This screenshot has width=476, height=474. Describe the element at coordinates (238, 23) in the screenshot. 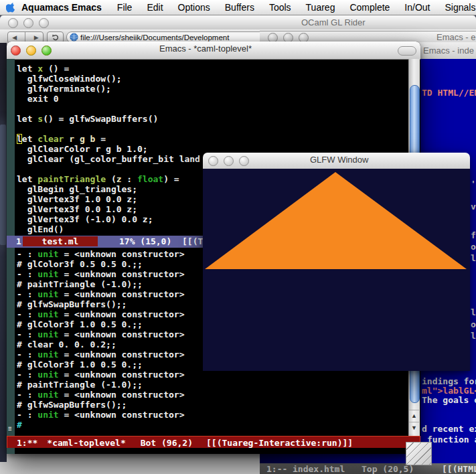

I see `browser-title-bar: OCaml GL Rider` at that location.